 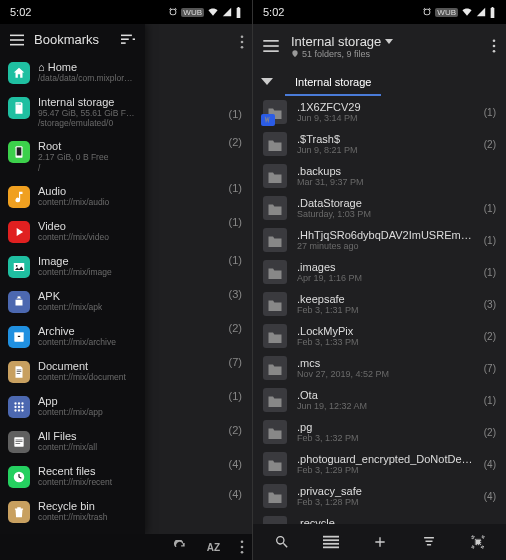 What do you see at coordinates (19, 477) in the screenshot?
I see `recent-icon` at bounding box center [19, 477].